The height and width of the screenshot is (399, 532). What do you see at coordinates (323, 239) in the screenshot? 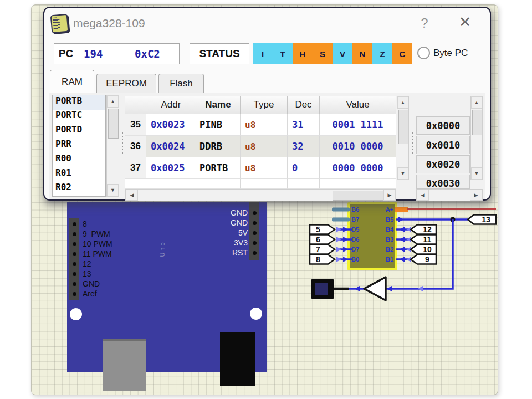
I see `pin-tag-6: 6` at bounding box center [323, 239].